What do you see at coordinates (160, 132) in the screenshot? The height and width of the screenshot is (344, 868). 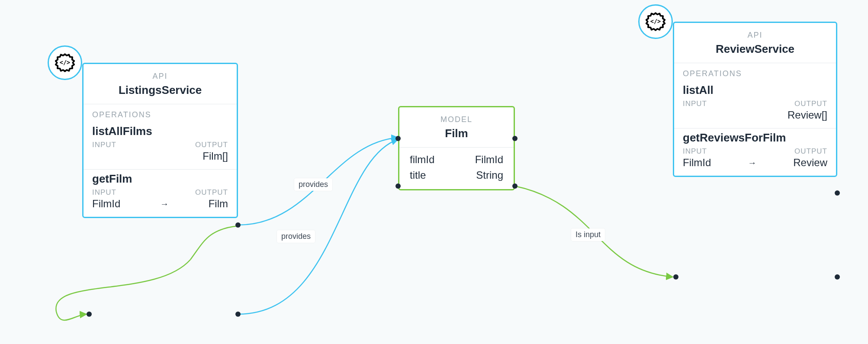 I see `operation-name: listAllFilms` at bounding box center [160, 132].